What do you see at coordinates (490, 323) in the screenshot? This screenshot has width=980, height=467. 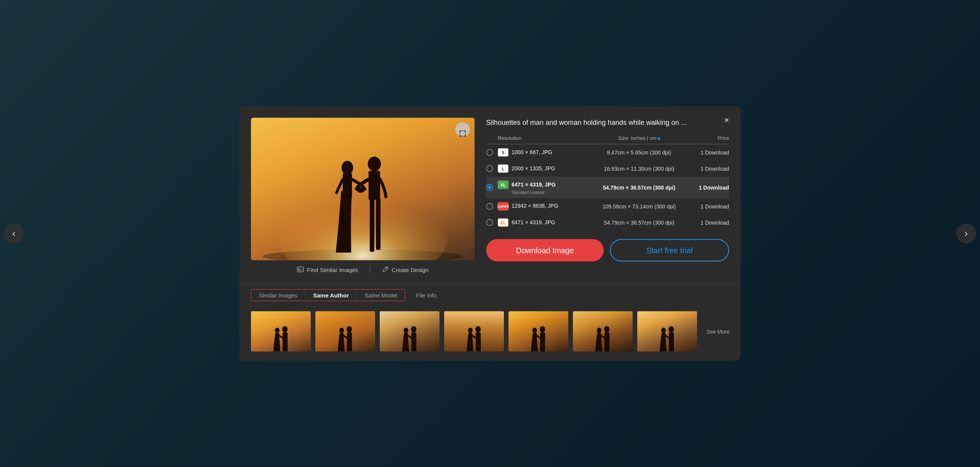 I see `modal-bottom: Similar Images Same Author Same Model Fi…` at bounding box center [490, 323].